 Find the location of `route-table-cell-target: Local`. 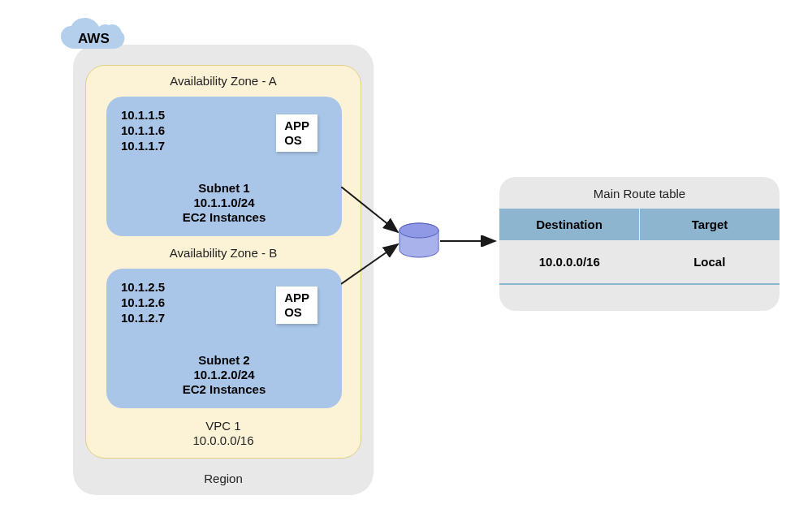

route-table-cell-target: Local is located at coordinates (710, 261).